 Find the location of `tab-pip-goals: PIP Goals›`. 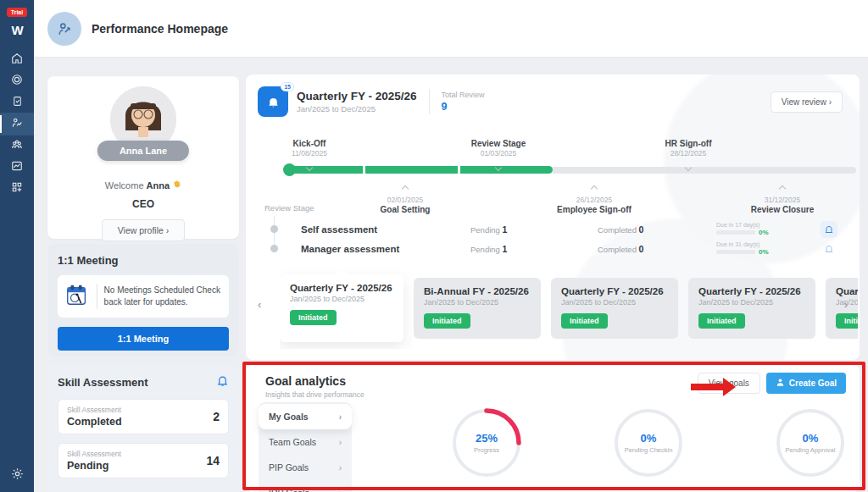

tab-pip-goals: PIP Goals› is located at coordinates (305, 467).